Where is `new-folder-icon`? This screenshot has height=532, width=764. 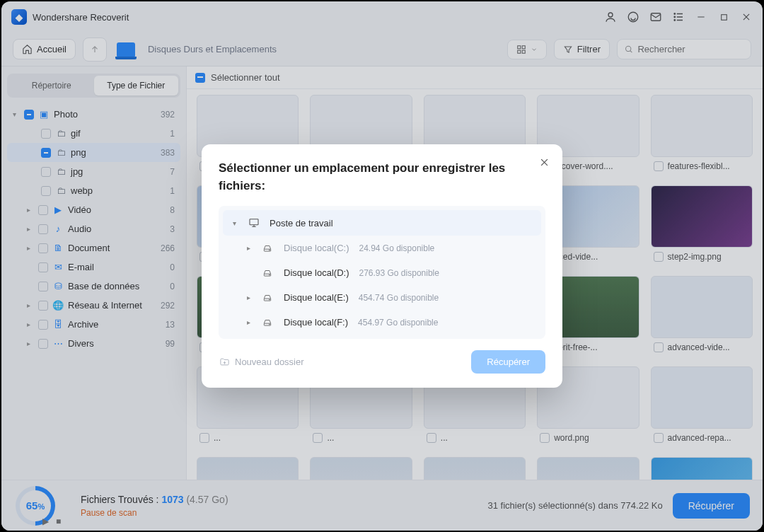 new-folder-icon is located at coordinates (225, 362).